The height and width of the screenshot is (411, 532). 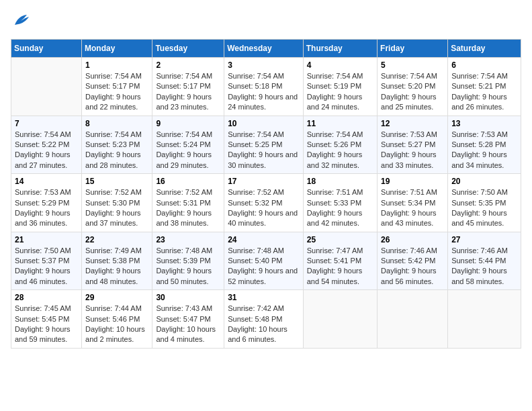 What do you see at coordinates (117, 65) in the screenshot?
I see `day-number: 1` at bounding box center [117, 65].